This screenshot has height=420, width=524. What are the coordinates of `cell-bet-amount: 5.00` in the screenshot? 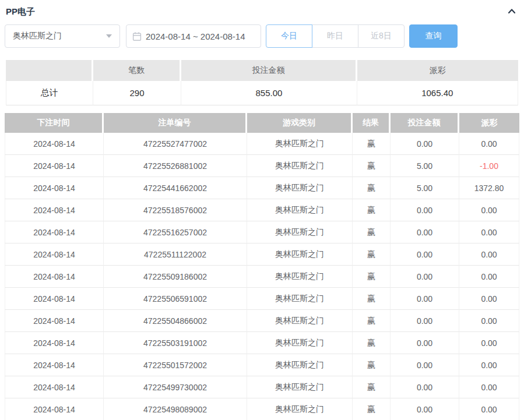 It's located at (425, 166).